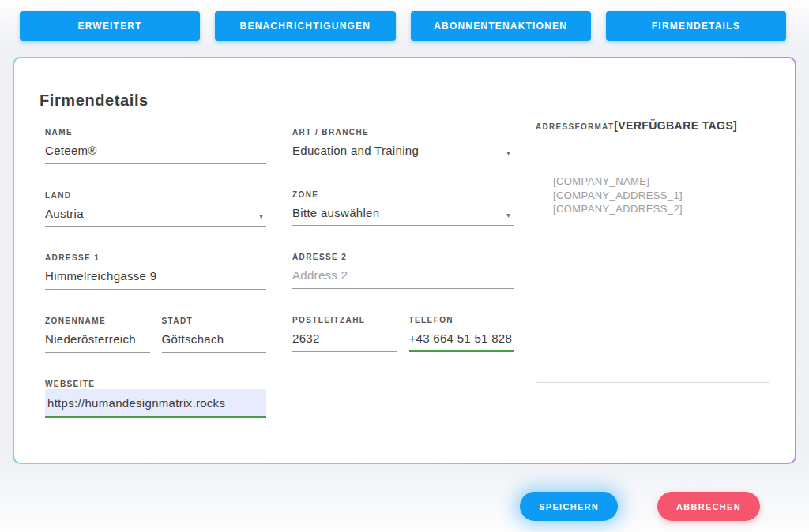 Image resolution: width=809 pixels, height=532 pixels. Describe the element at coordinates (156, 276) in the screenshot. I see `address1-input` at that location.